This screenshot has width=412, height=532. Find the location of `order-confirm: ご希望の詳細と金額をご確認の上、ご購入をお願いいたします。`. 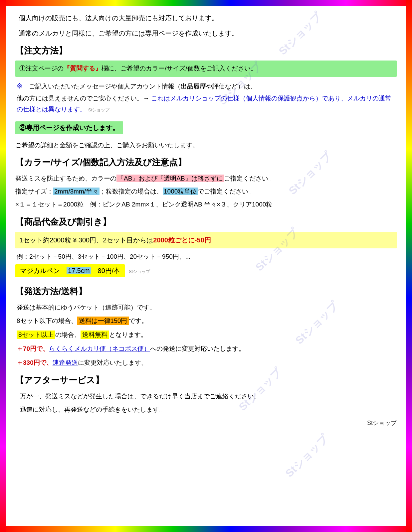

order-confirm: ご希望の詳細と金額をご確認の上、ご購入をお願いいたします。 is located at coordinates (206, 145).